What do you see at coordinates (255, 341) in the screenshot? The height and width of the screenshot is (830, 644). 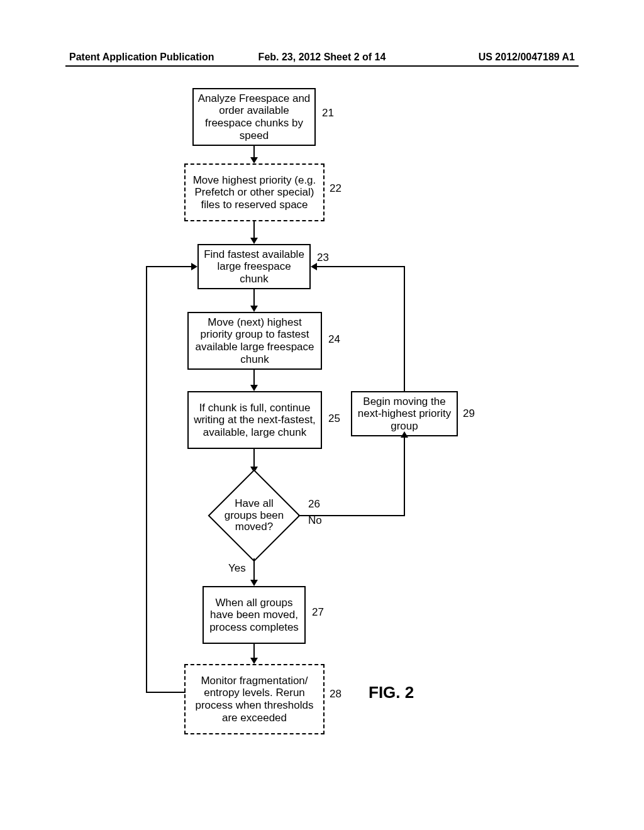 I see `step-24-text: Move (next) highest priority group to fa…` at bounding box center [255, 341].